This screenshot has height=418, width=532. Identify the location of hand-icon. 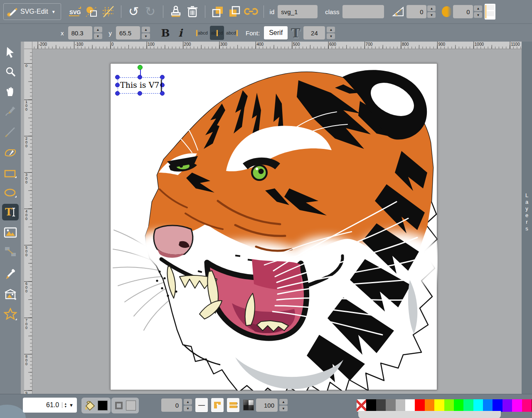
(10, 92).